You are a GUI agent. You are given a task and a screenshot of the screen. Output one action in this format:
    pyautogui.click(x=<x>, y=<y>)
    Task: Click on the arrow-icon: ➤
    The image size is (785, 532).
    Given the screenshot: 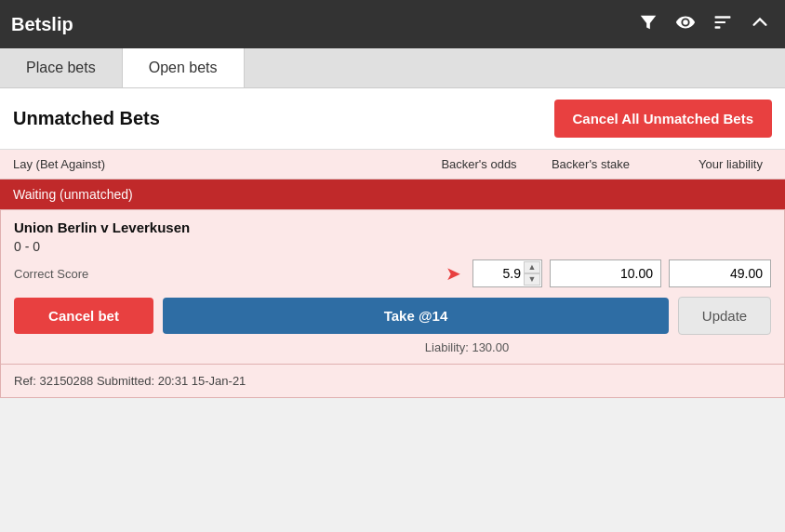 What is the action you would take?
    pyautogui.click(x=454, y=273)
    